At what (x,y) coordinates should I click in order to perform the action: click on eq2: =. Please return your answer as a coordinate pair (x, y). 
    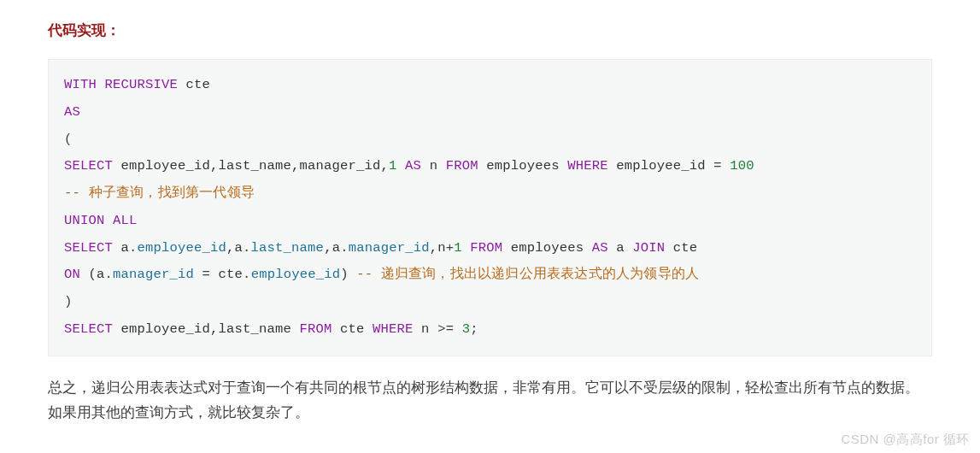
    Looking at the image, I should click on (207, 274).